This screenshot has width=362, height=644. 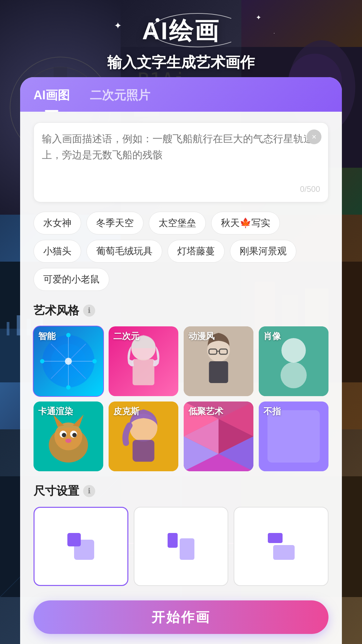 What do you see at coordinates (196, 251) in the screenshot?
I see `tag-灯塔藤蔓: 灯塔藤蔓` at bounding box center [196, 251].